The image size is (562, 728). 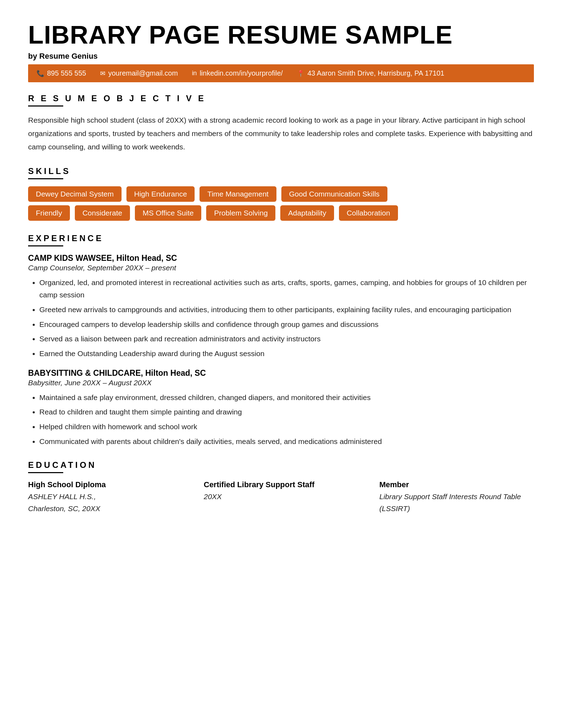 I want to click on edu-detail: 20XX, so click(x=281, y=497).